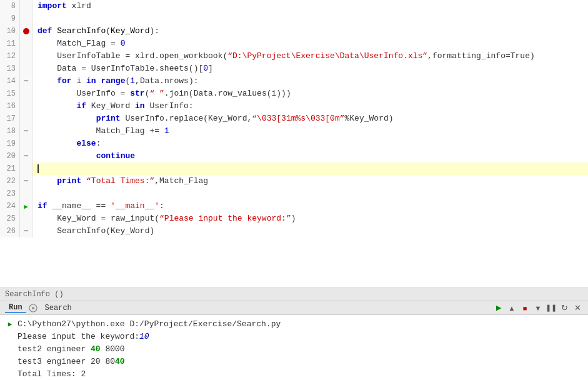  I want to click on console-row-total: Total Times: 2, so click(294, 374).